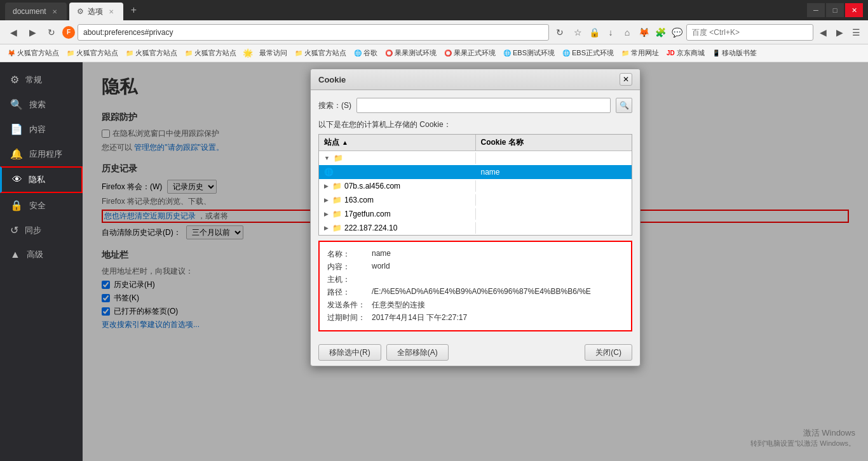 Image resolution: width=868 pixels, height=461 pixels. Describe the element at coordinates (475, 80) in the screenshot. I see `dialog-titlebar: Cookie ✕` at that location.